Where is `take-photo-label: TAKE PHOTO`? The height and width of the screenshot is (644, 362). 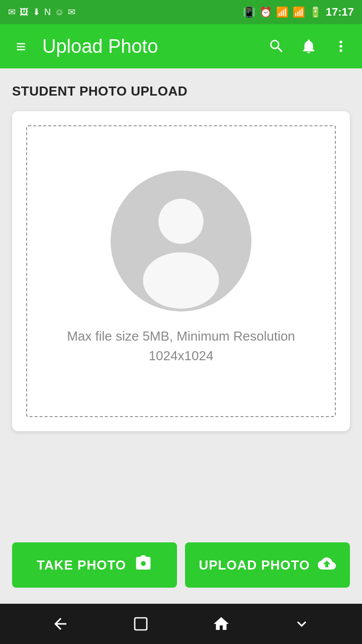 take-photo-label: TAKE PHOTO is located at coordinates (81, 566).